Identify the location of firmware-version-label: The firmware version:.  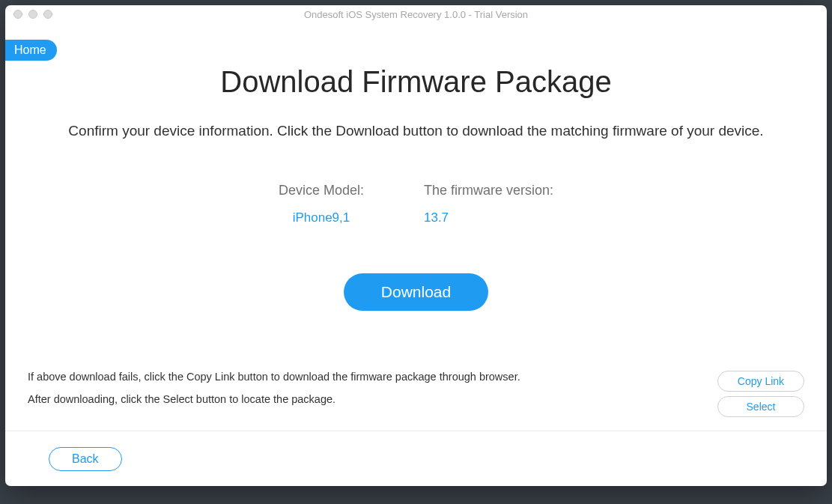
(488, 190).